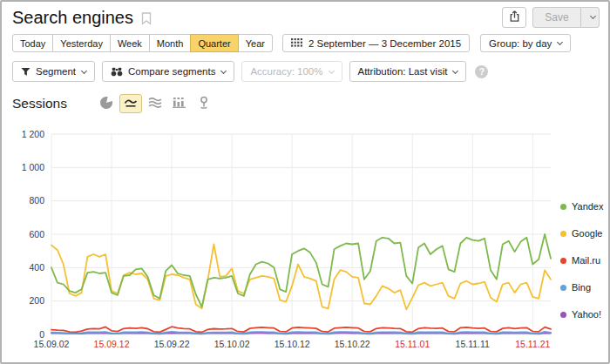 The height and width of the screenshot is (364, 610). What do you see at coordinates (33, 167) in the screenshot?
I see `y-axis-label: 1 000` at bounding box center [33, 167].